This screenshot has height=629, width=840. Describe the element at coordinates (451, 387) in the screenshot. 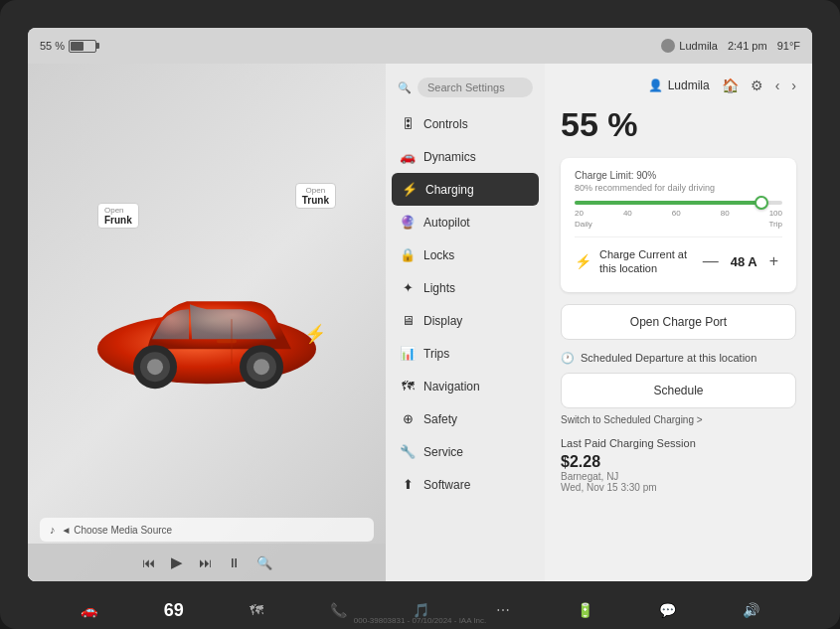

I see `navigation-label: Navigation` at that location.